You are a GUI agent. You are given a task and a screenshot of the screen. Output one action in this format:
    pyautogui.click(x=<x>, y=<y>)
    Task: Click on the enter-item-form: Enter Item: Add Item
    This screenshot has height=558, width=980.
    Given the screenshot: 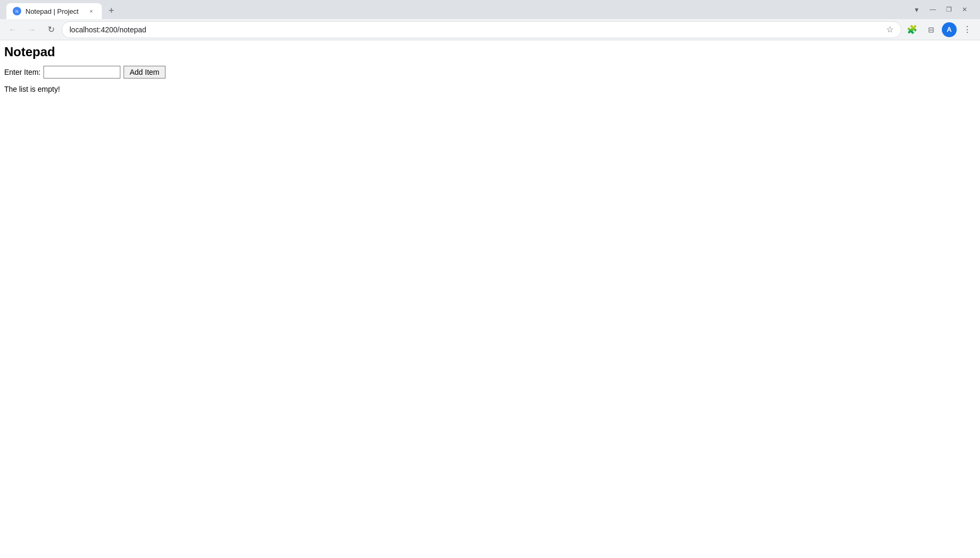 What is the action you would take?
    pyautogui.click(x=490, y=72)
    